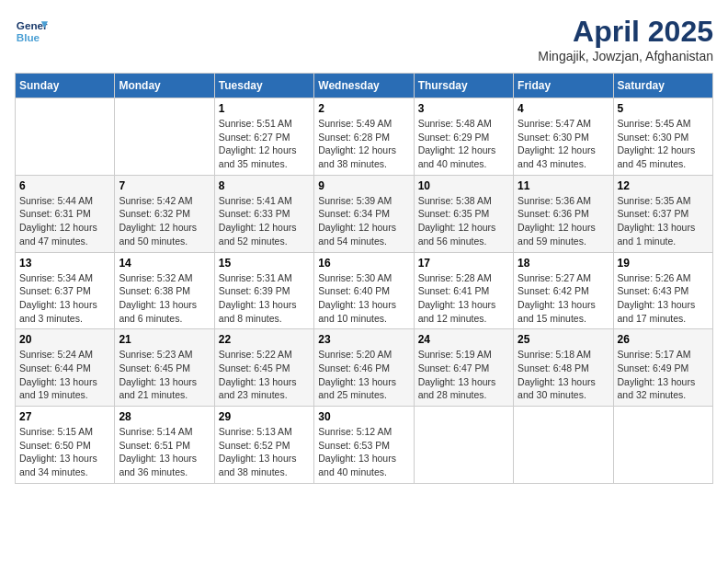  What do you see at coordinates (31, 31) in the screenshot?
I see `logo: General Blue` at bounding box center [31, 31].